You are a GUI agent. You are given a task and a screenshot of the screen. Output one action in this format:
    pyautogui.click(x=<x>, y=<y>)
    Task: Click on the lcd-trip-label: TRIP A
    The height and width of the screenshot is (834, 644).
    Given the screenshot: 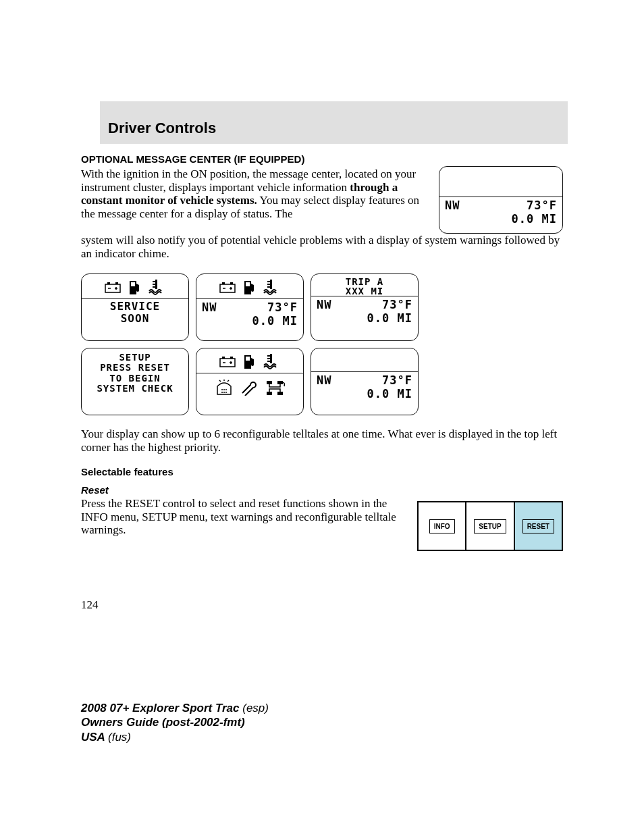 What is the action you would take?
    pyautogui.click(x=365, y=282)
    